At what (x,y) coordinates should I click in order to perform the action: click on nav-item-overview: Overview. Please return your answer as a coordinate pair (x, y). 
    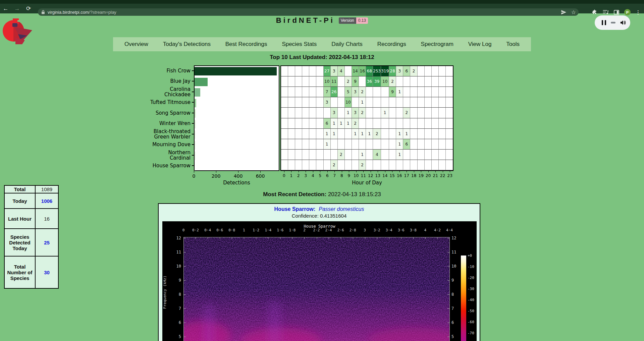
    Looking at the image, I should click on (136, 44).